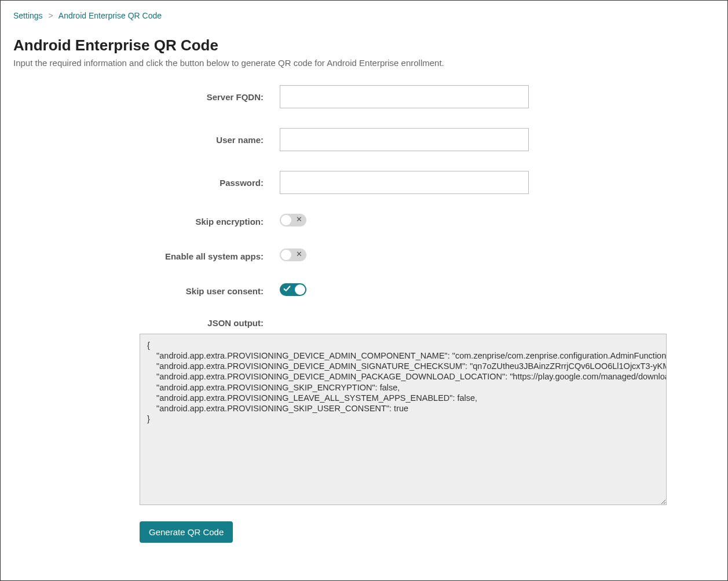 This screenshot has height=581, width=728. What do you see at coordinates (147, 97) in the screenshot?
I see `server-fqdn-label: Server FQDN:` at bounding box center [147, 97].